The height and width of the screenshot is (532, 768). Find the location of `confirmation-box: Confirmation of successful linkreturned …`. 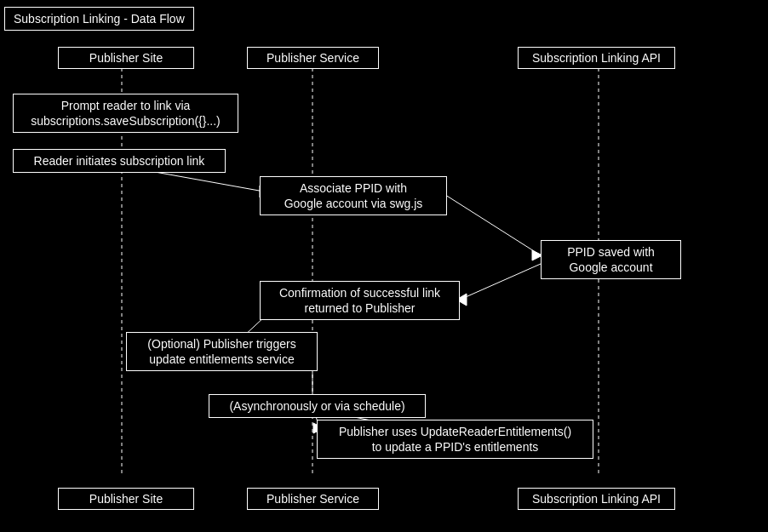

confirmation-box: Confirmation of successful linkreturned … is located at coordinates (359, 300).